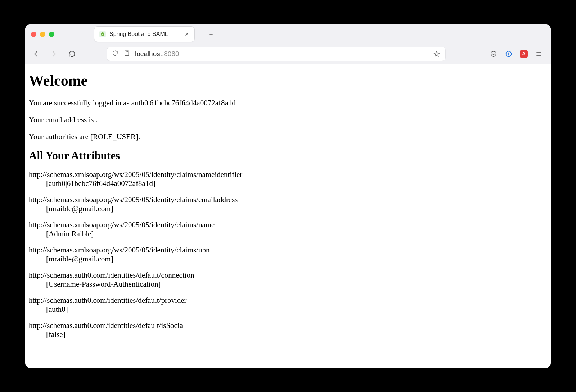 The image size is (576, 392). I want to click on toolbar-extensions: A, so click(517, 54).